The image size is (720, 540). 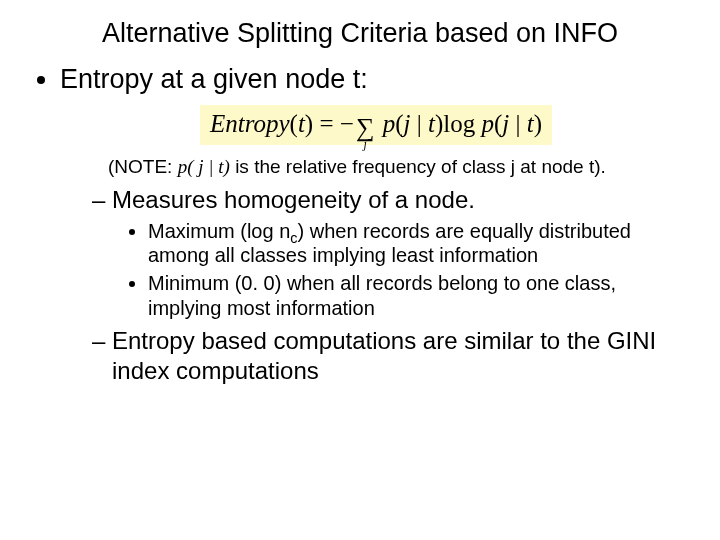 I want to click on formula-neg: −, so click(x=347, y=124).